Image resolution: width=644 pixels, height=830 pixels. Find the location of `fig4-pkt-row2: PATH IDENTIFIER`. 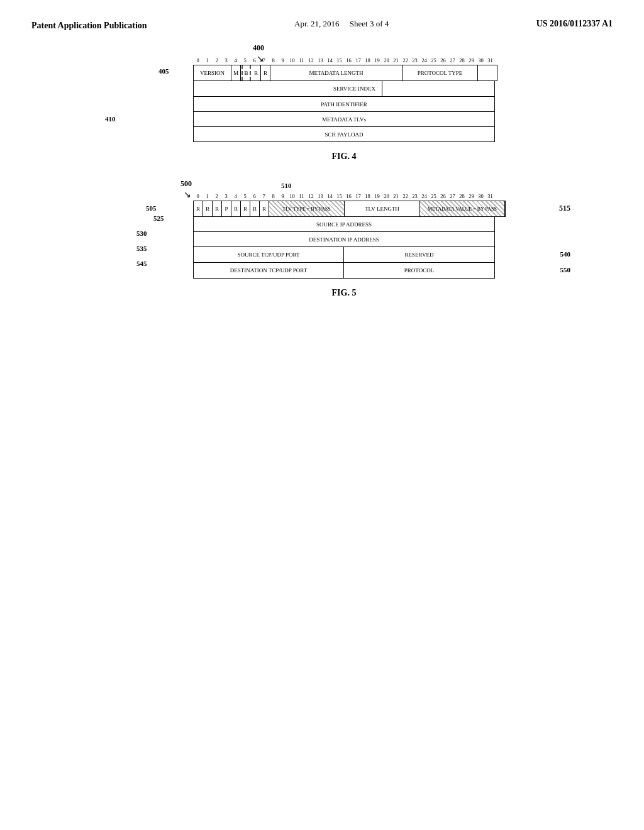

fig4-pkt-row2: PATH IDENTIFIER is located at coordinates (335, 104).